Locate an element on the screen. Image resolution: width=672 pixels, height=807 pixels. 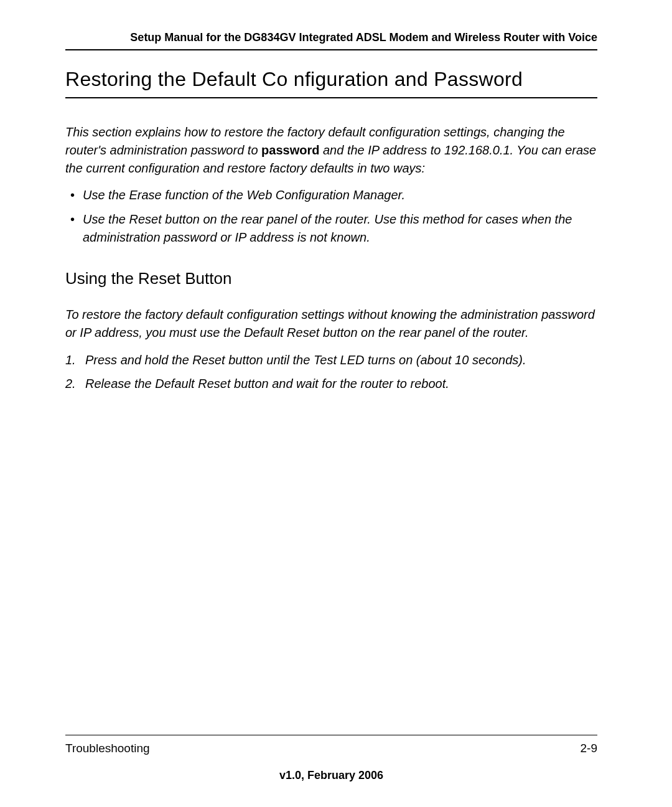
main-heading: Restoring the Default Co nfiguration and… is located at coordinates (331, 83).